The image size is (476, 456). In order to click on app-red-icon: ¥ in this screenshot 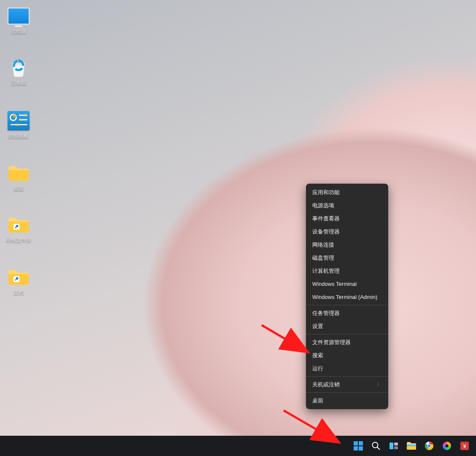, I will do `click(465, 446)`.